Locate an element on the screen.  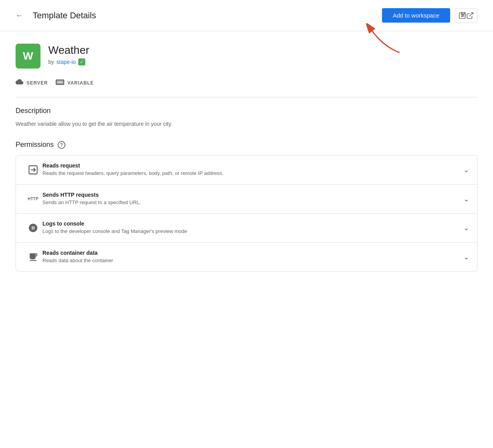
sends-http-name: Sends HTTP requests is located at coordinates (251, 195).